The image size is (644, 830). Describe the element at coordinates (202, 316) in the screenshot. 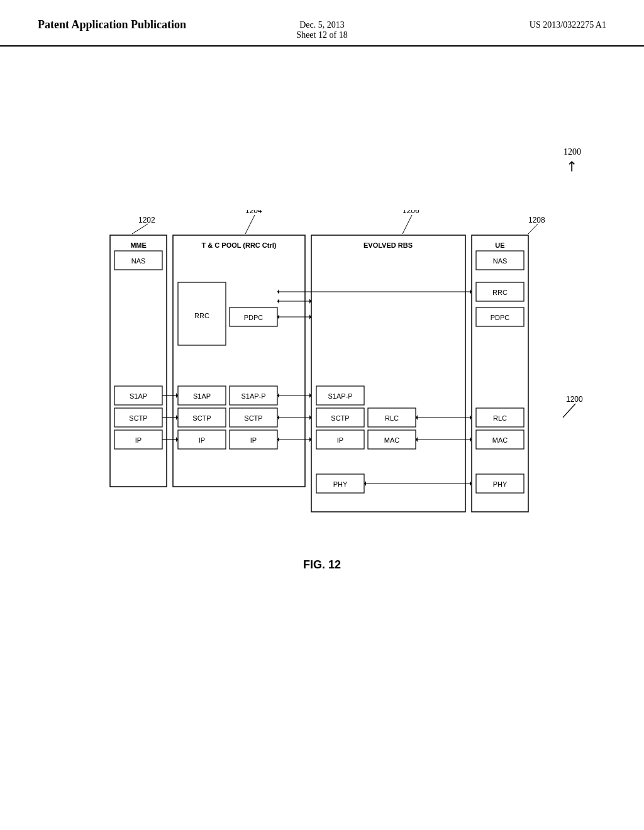

I see `tc-rrc: RRC` at that location.